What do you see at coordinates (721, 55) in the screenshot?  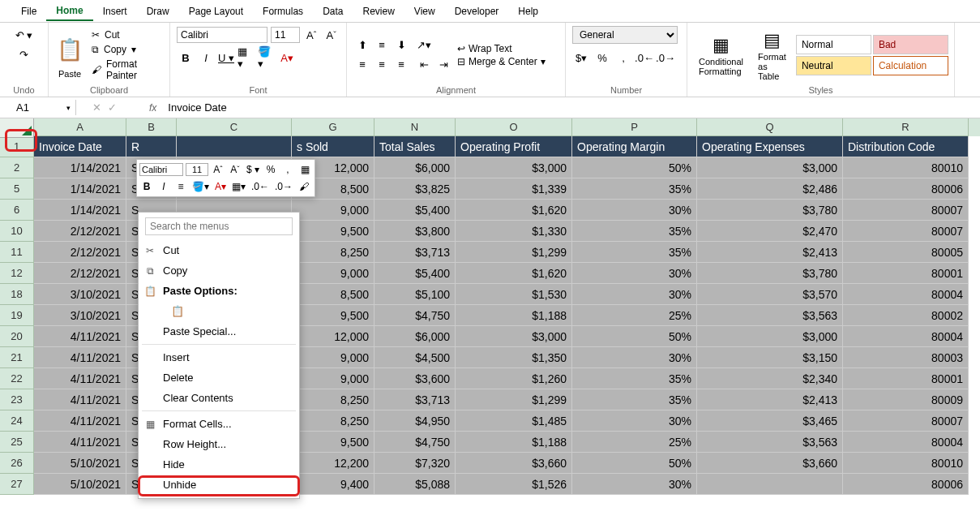 I see `conditional-formatting-button: ▦Conditional Formatting` at bounding box center [721, 55].